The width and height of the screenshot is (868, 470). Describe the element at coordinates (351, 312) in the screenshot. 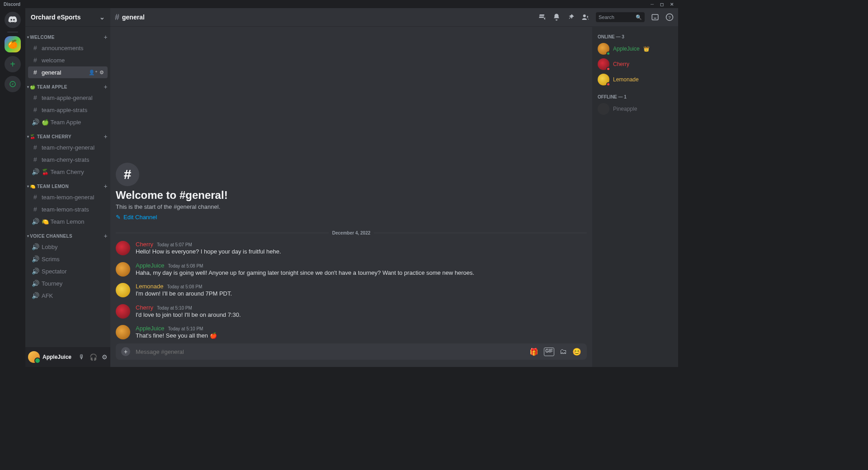

I see `message: CherryToday at 5:10 PM I'd love to join …` at that location.